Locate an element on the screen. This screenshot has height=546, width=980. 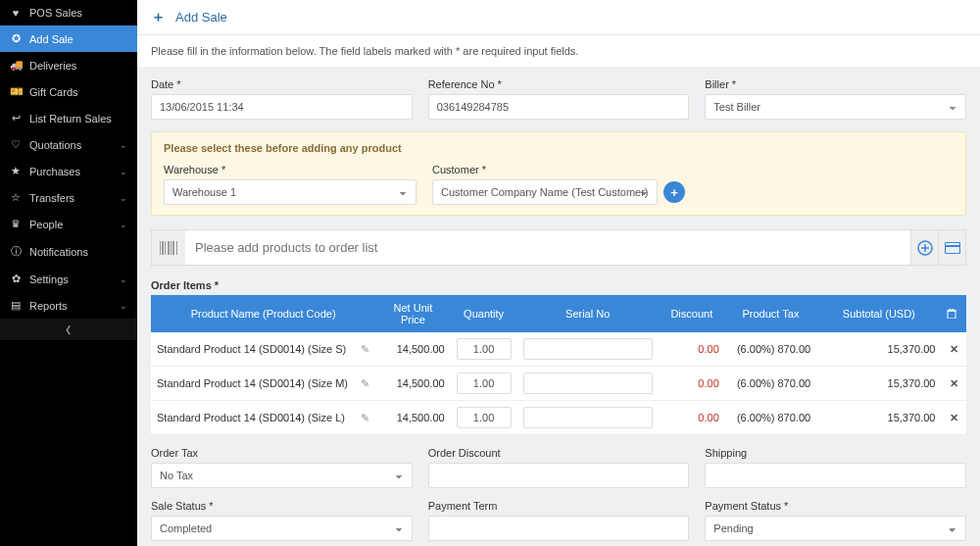
th-qty: Quantity is located at coordinates (484, 314).